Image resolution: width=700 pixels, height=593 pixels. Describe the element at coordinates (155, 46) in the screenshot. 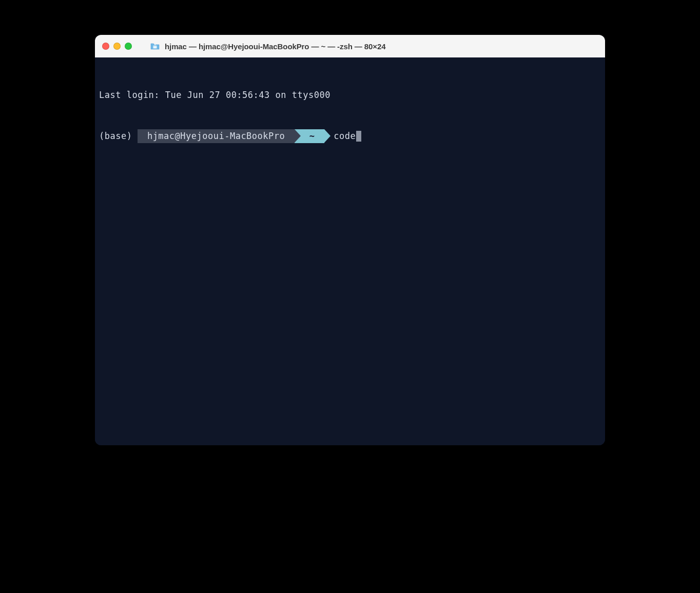

I see `folder-icon` at that location.